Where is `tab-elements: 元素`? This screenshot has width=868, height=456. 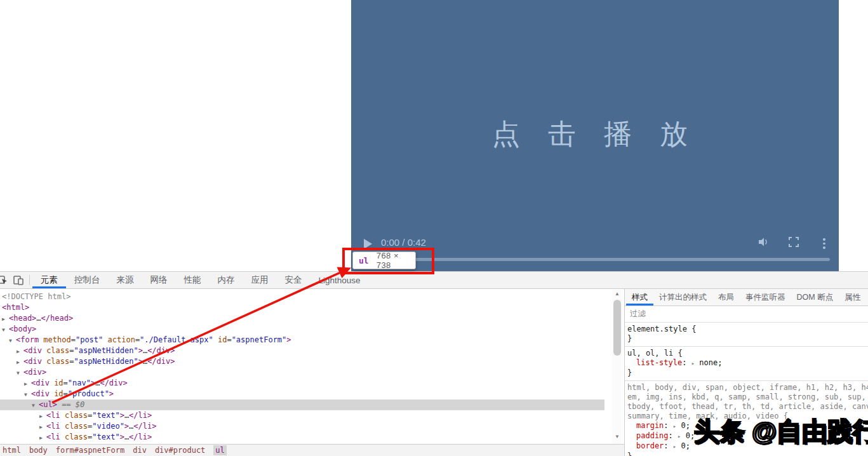 tab-elements: 元素 is located at coordinates (50, 280).